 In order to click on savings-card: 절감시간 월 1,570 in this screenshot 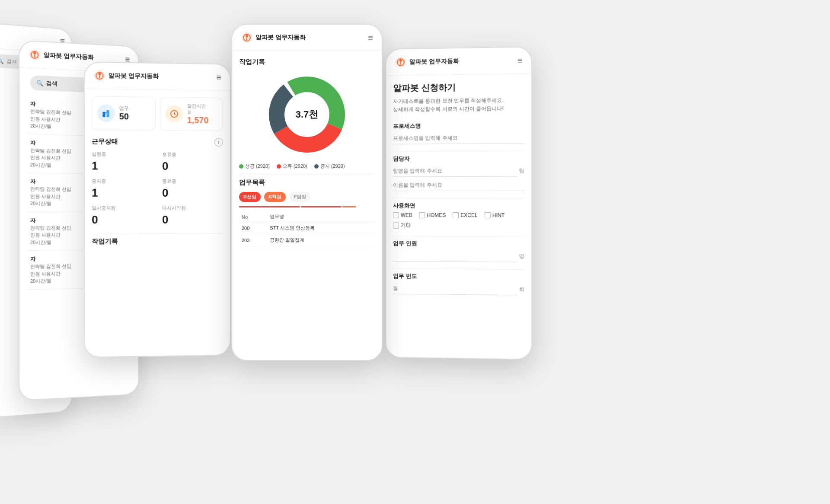, I will do `click(192, 114)`.